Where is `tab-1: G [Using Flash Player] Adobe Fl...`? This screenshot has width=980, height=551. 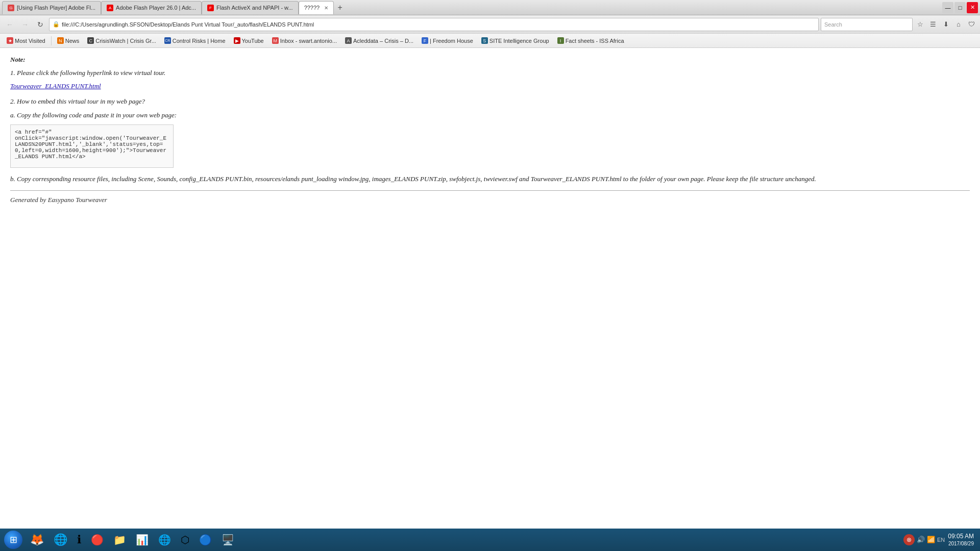
tab-1: G [Using Flash Player] Adobe Fl... is located at coordinates (52, 8).